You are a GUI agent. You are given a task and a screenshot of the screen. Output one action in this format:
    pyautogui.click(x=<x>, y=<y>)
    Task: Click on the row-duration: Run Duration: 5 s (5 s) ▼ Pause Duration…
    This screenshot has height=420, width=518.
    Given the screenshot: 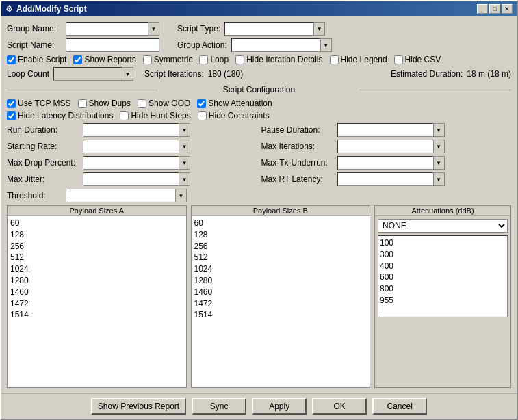 What is the action you would take?
    pyautogui.click(x=259, y=130)
    